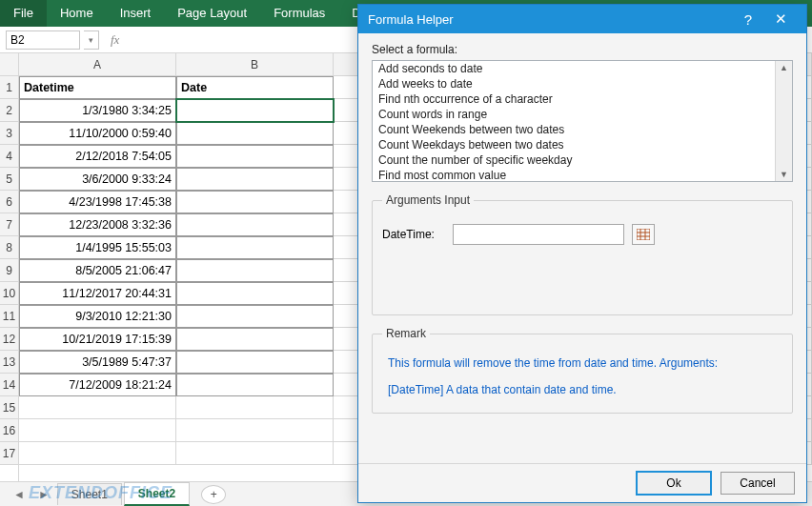  Describe the element at coordinates (758, 483) in the screenshot. I see `cancel-button: Cancel` at that location.